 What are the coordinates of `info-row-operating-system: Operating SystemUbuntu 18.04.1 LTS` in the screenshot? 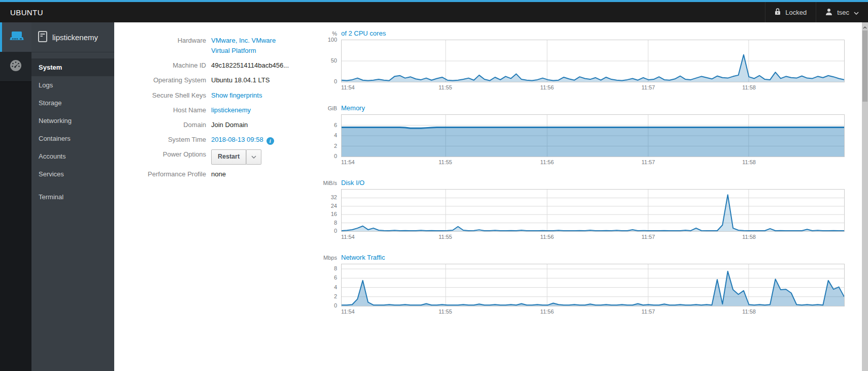 It's located at (221, 80).